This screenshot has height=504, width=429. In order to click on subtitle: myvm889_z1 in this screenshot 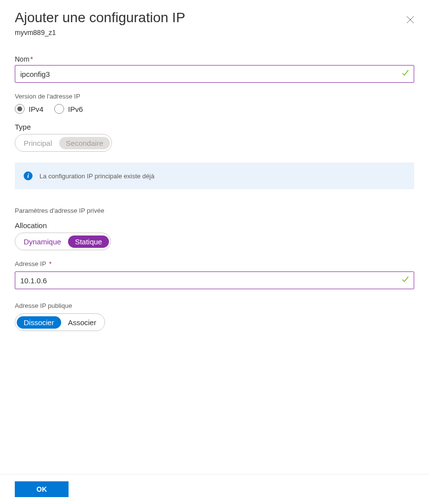, I will do `click(214, 33)`.